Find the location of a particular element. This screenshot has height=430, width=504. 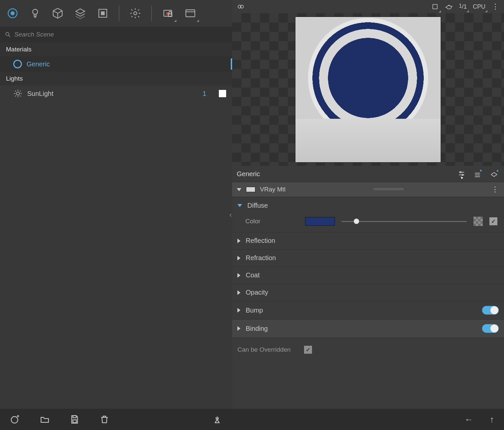

material-type-name: VRay Mtl is located at coordinates (273, 189).